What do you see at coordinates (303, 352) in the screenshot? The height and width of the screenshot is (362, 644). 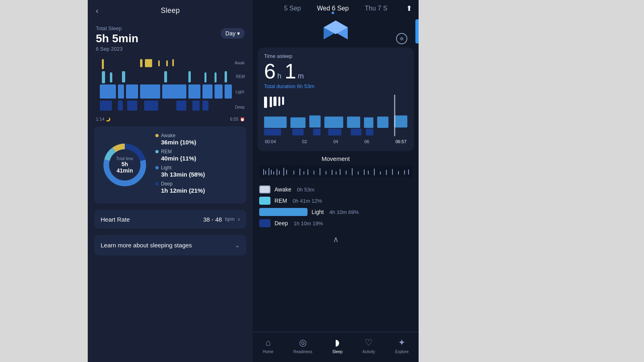 I see `readiness-label: Readiness` at bounding box center [303, 352].